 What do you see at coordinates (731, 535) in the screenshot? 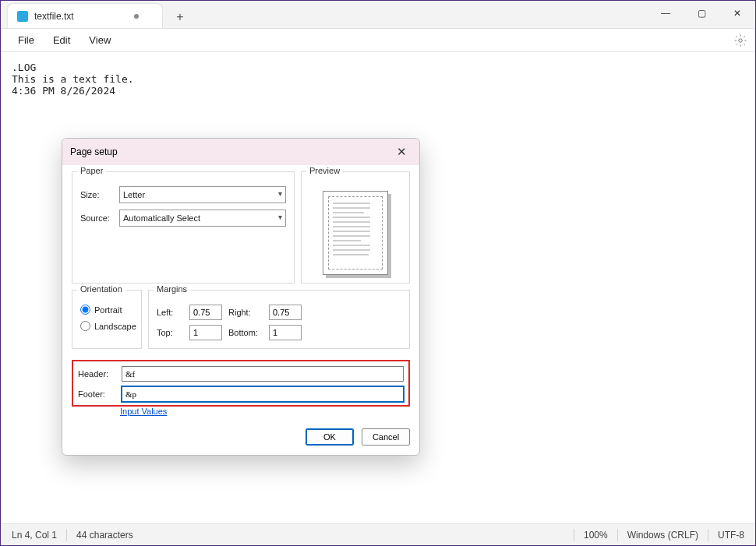
I see `status-encoding: UTF-8` at bounding box center [731, 535].